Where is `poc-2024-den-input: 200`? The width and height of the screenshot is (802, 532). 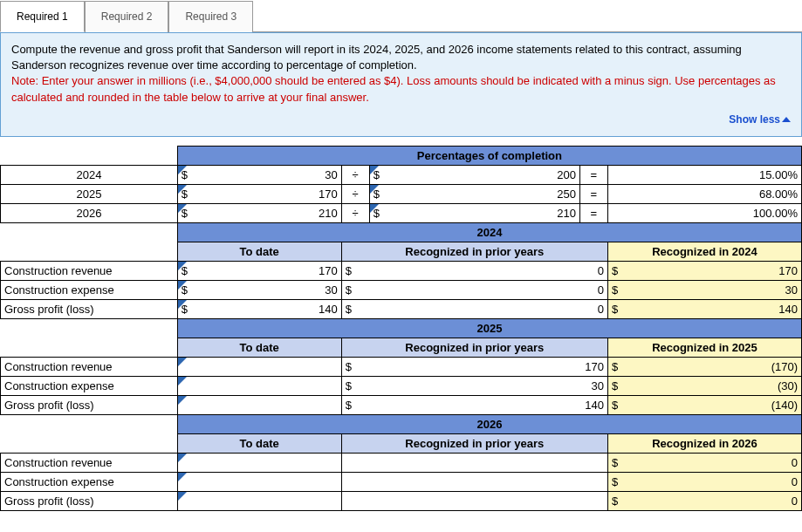
poc-2024-den-input: 200 is located at coordinates (487, 174).